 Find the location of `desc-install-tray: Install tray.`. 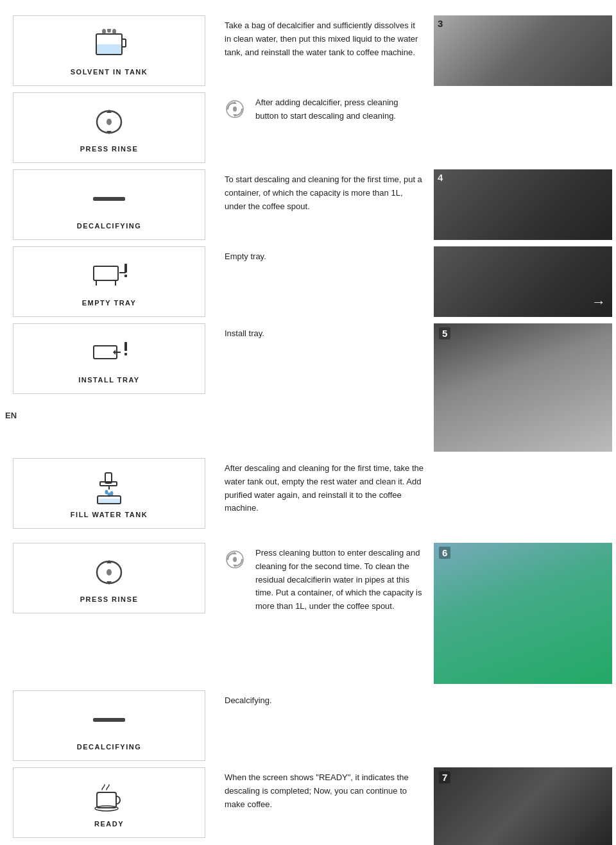

desc-install-tray: Install tray. is located at coordinates (321, 356).